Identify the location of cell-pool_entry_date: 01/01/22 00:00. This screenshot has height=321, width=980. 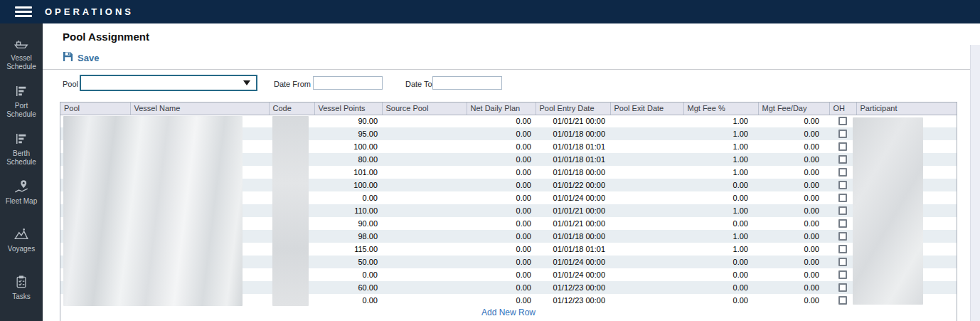
(573, 185).